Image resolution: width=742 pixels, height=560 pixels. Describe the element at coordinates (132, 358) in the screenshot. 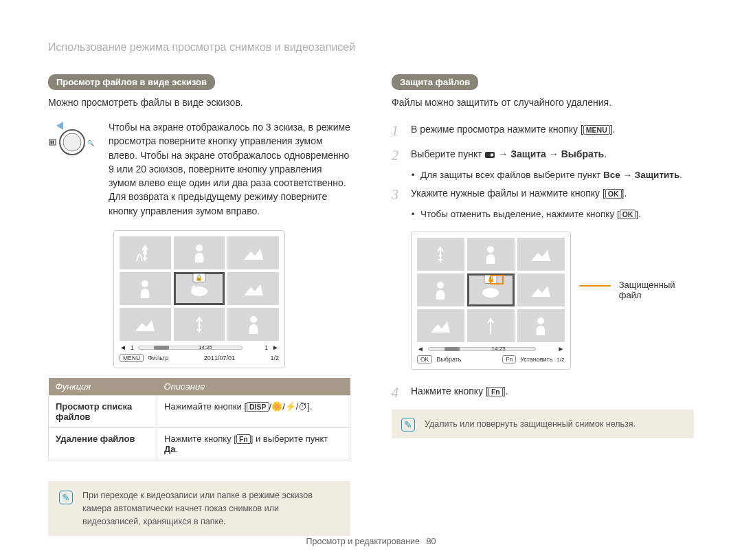

I see `menu-key-tag: MENU` at that location.